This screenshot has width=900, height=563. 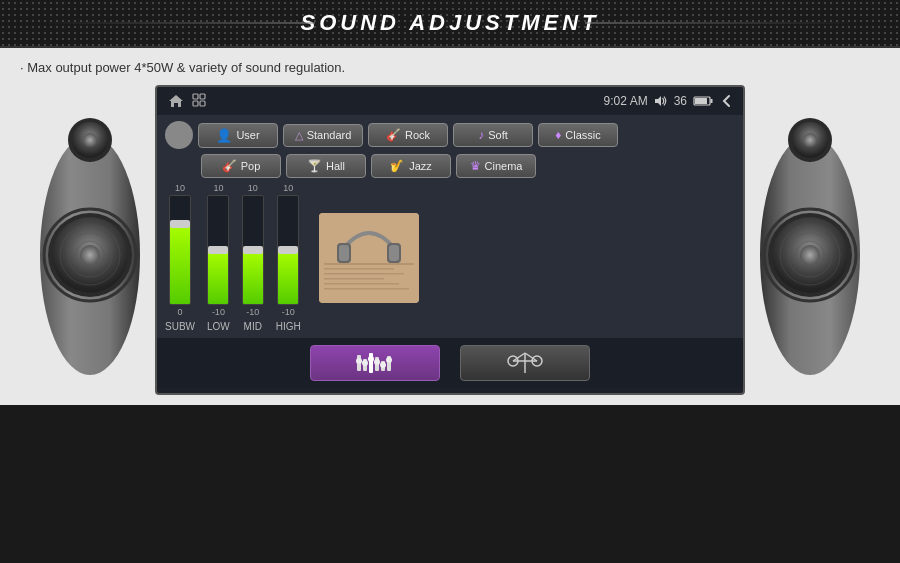 I want to click on preset-pop-label: Pop, so click(x=251, y=166).